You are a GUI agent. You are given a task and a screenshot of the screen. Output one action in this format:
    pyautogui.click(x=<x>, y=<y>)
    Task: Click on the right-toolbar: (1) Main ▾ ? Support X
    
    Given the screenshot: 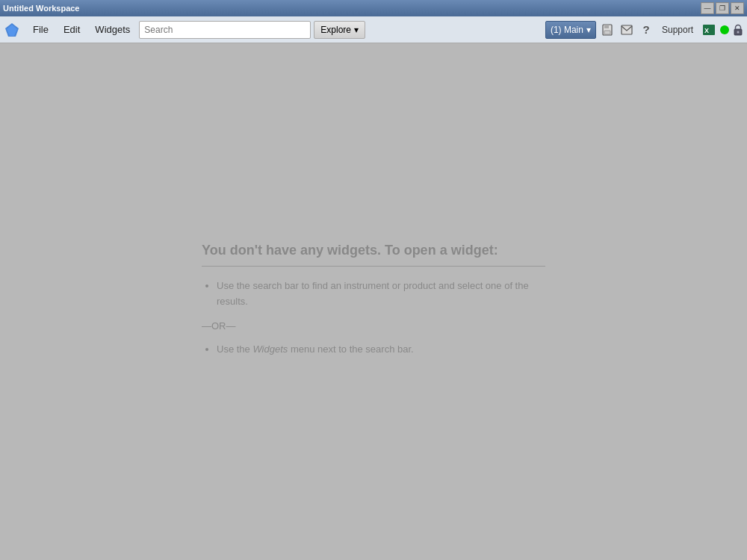 What is the action you would take?
    pyautogui.click(x=645, y=30)
    